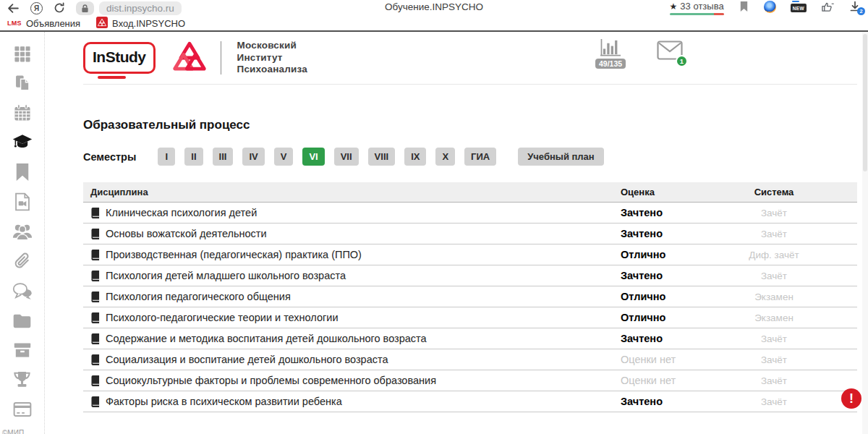 The width and height of the screenshot is (868, 434). Describe the element at coordinates (670, 52) in the screenshot. I see `messages-button: 1` at that location.